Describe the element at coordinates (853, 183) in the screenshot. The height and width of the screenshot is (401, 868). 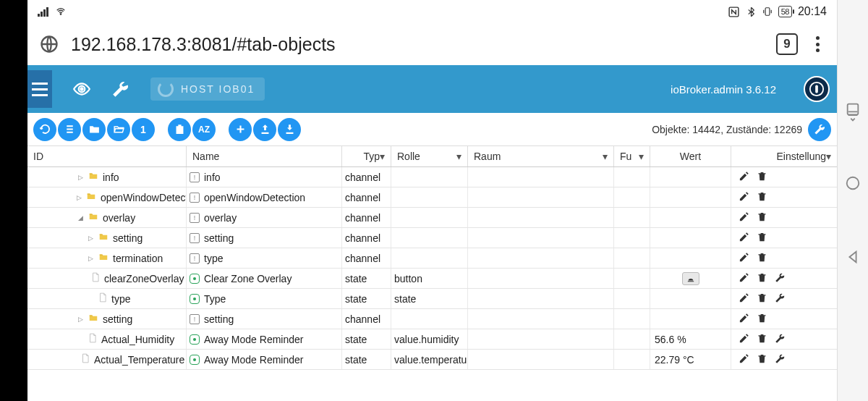
I see `home-button` at that location.